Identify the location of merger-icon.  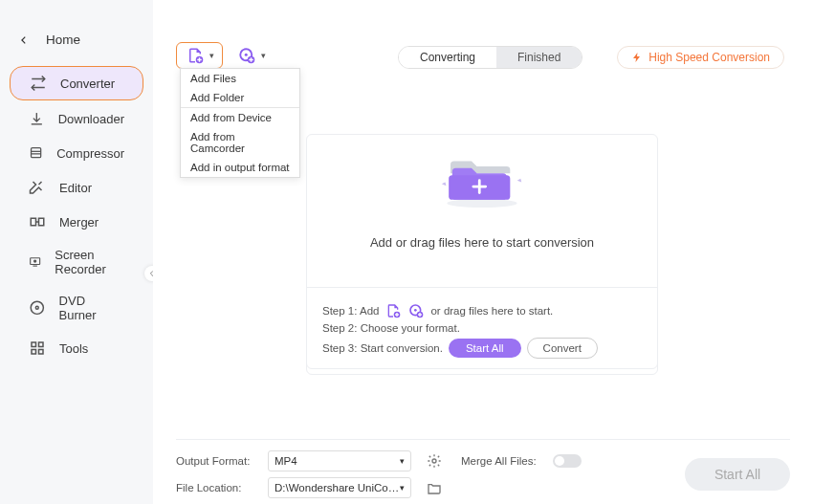
(37, 222).